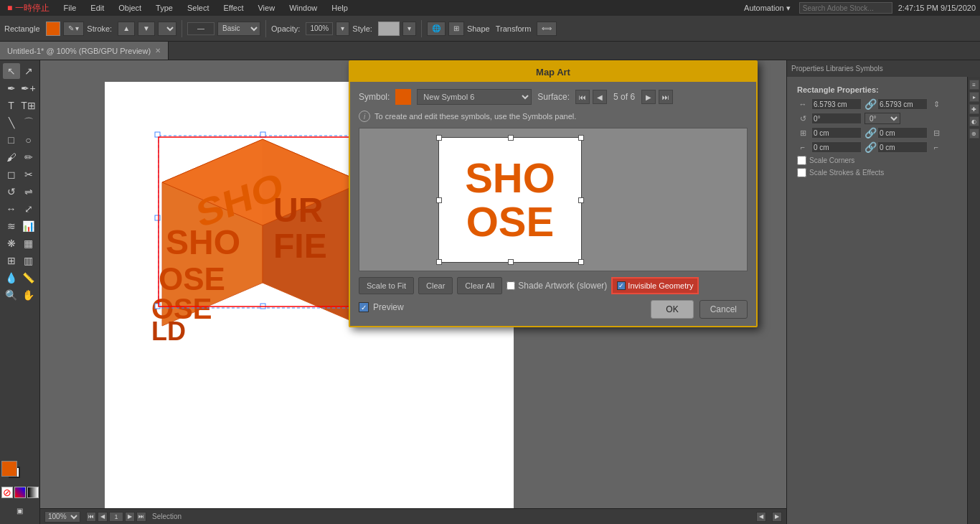 This screenshot has width=980, height=524. What do you see at coordinates (62, 517) in the screenshot?
I see `zoom-select: 100%` at bounding box center [62, 517].